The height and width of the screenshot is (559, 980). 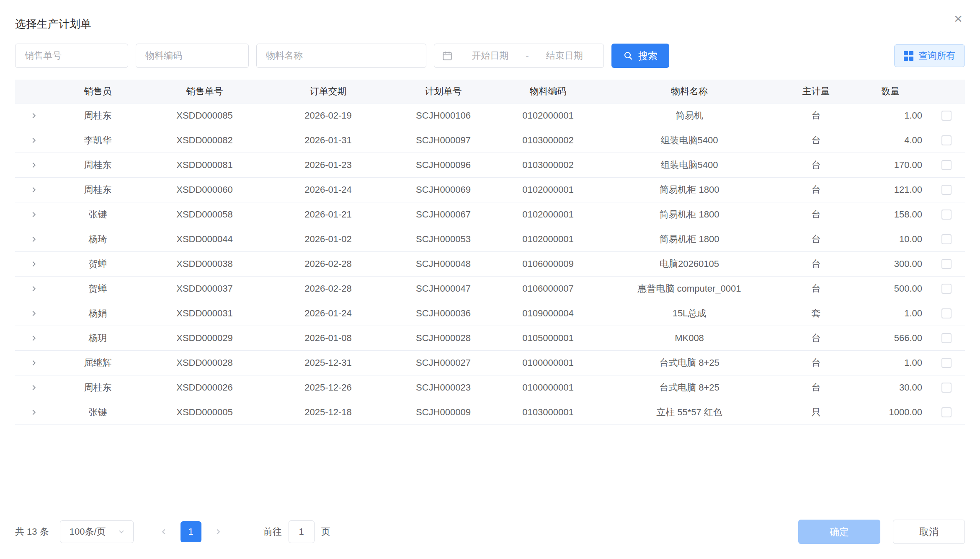 I want to click on cell-material-code: 0100000001, so click(x=548, y=388).